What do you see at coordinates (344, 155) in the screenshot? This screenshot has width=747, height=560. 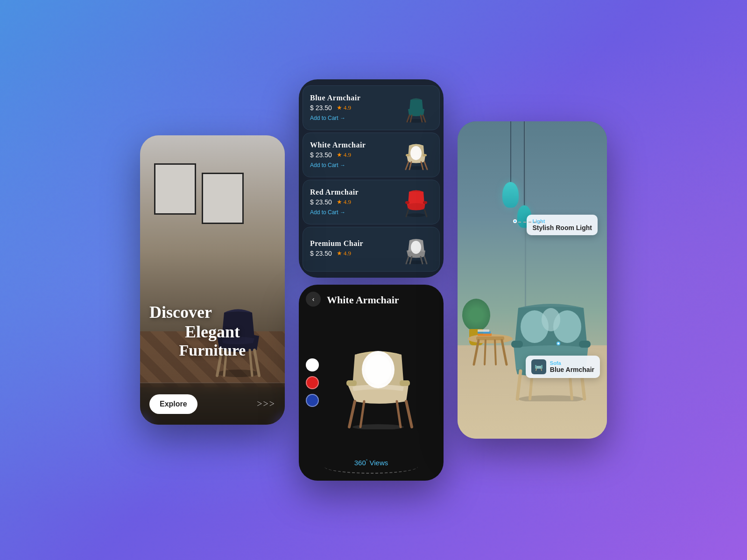 I see `rating-white: ★ 4.9` at bounding box center [344, 155].